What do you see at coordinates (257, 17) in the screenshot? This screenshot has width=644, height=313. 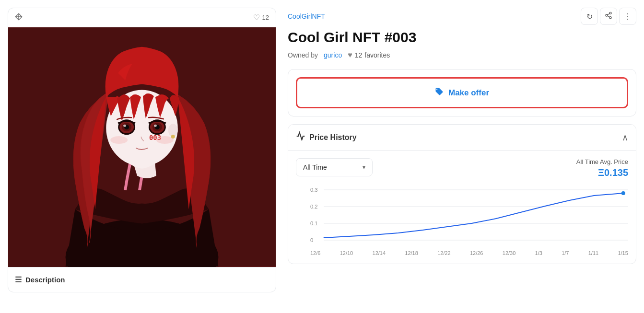 I see `heart-icon: ♡` at bounding box center [257, 17].